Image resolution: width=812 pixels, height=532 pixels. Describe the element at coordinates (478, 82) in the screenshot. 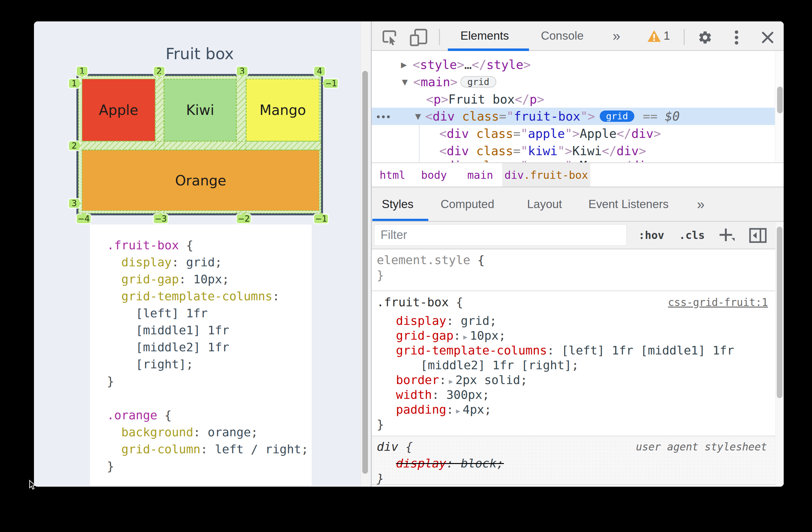

I see `grid-badge-main: grid` at that location.